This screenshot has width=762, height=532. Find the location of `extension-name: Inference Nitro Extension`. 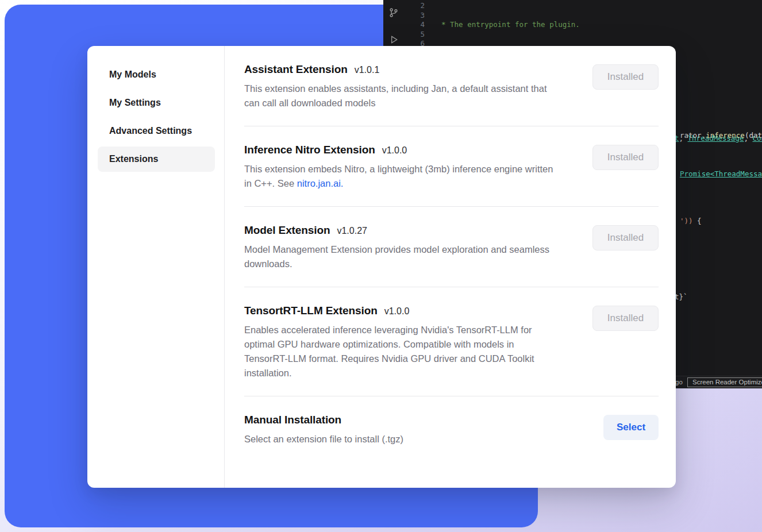

extension-name: Inference Nitro Extension is located at coordinates (310, 150).